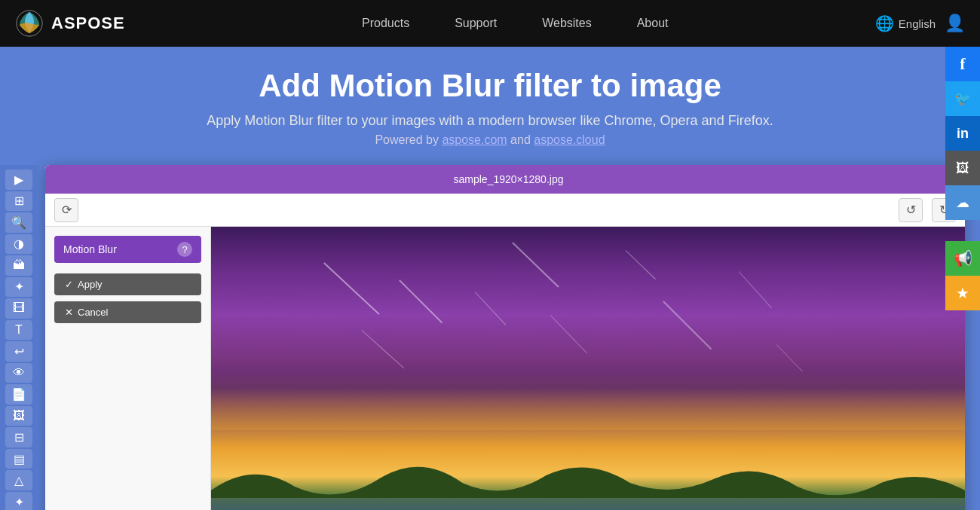 The image size is (980, 510). Describe the element at coordinates (90, 249) in the screenshot. I see `filter-name: Motion Blur` at that location.